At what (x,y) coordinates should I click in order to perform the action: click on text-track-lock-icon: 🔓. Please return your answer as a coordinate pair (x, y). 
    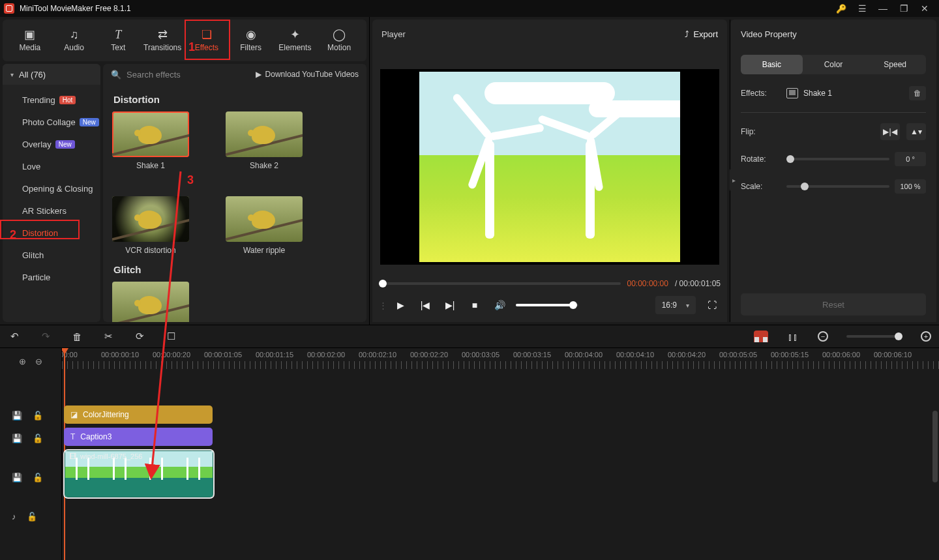
    Looking at the image, I should click on (38, 438).